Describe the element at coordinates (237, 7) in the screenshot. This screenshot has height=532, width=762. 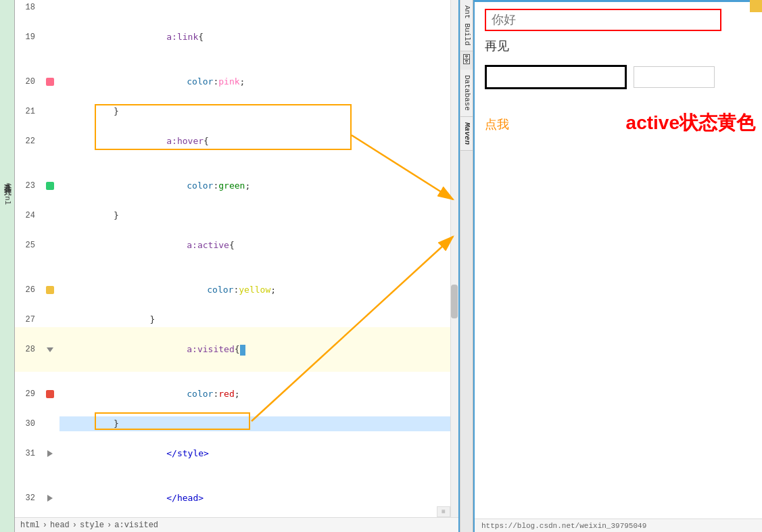
I see `table-row: 18` at that location.